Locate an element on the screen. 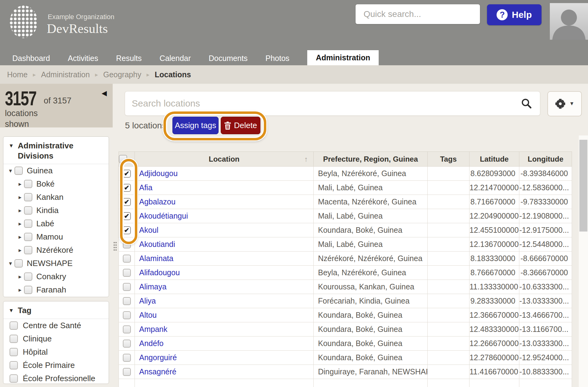  avatar is located at coordinates (569, 22).